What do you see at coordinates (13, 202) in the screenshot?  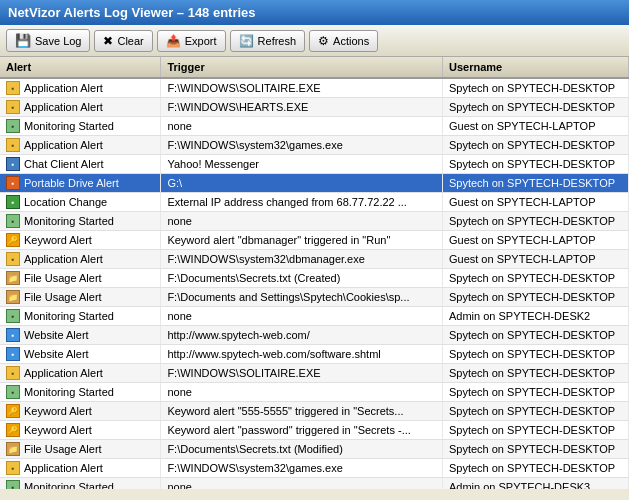 I see `location-icon: ▪` at bounding box center [13, 202].